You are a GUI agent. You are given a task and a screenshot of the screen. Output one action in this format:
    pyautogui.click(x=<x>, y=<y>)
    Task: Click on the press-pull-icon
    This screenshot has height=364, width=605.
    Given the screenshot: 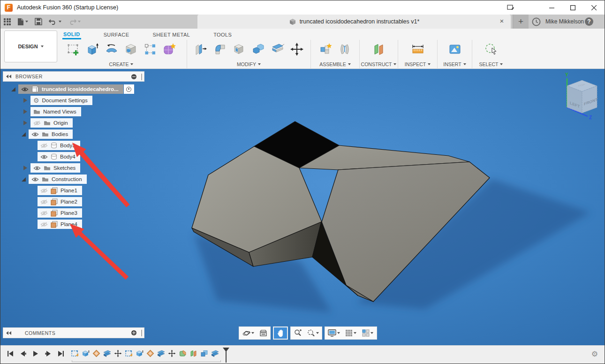 What is the action you would take?
    pyautogui.click(x=201, y=49)
    